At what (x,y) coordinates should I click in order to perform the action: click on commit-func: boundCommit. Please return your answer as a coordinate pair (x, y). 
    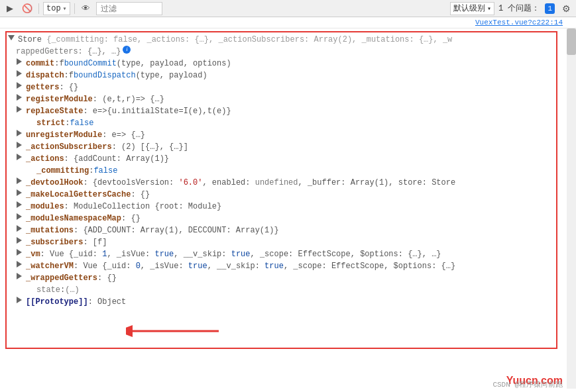
    Looking at the image, I should click on (90, 64).